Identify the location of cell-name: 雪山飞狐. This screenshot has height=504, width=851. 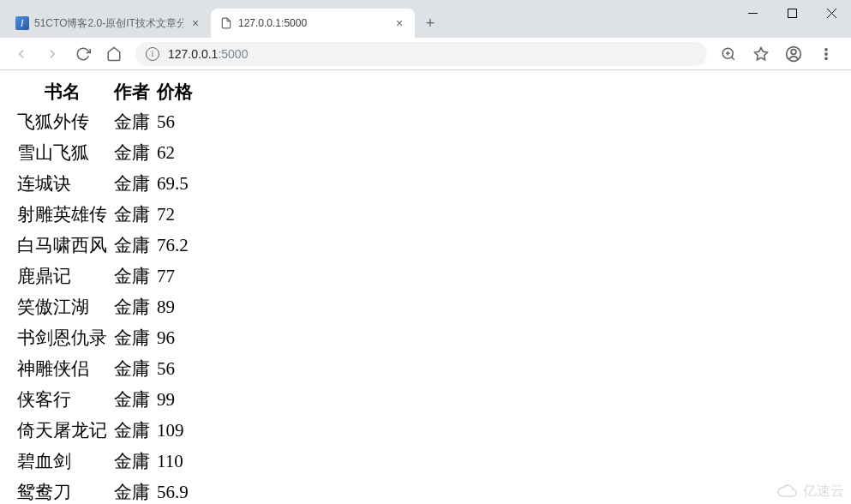
(62, 153).